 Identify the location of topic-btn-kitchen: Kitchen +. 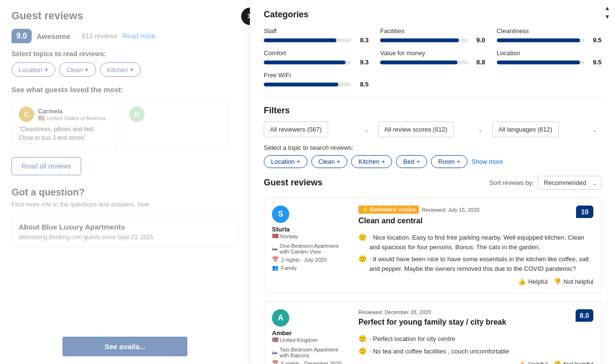
(121, 70).